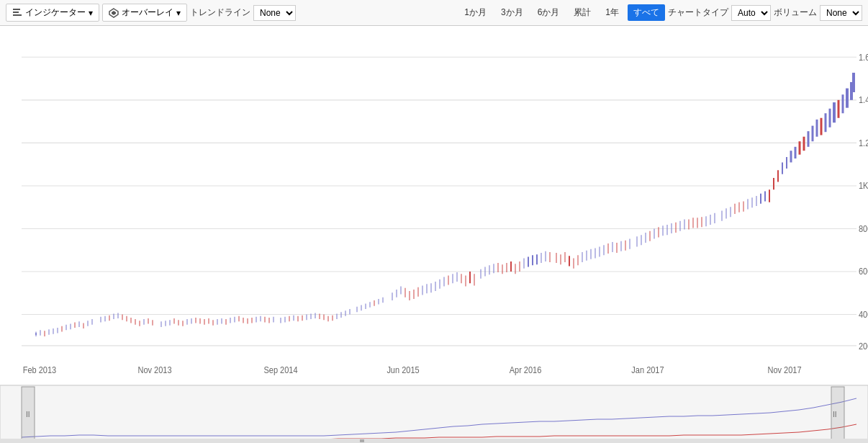 The height and width of the screenshot is (443, 868). Describe the element at coordinates (548, 13) in the screenshot. I see `time-6m-button: 6か月` at that location.